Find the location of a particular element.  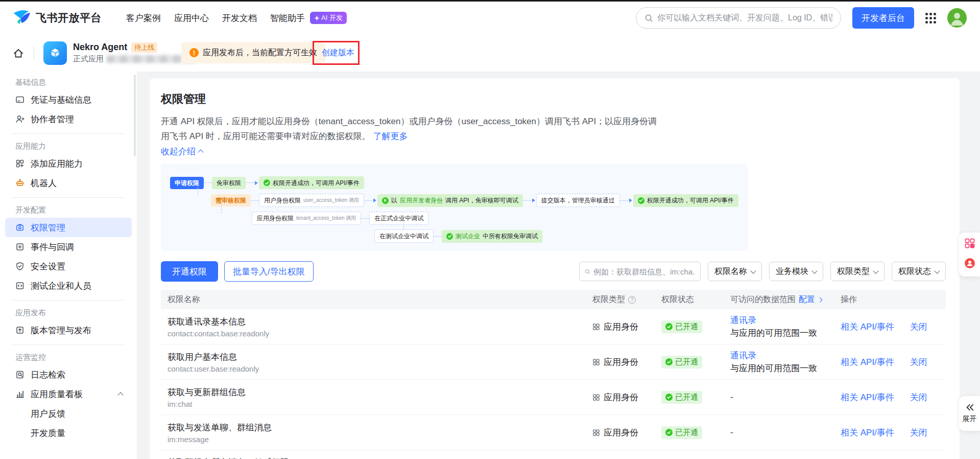

promo-badge-icon is located at coordinates (970, 264).